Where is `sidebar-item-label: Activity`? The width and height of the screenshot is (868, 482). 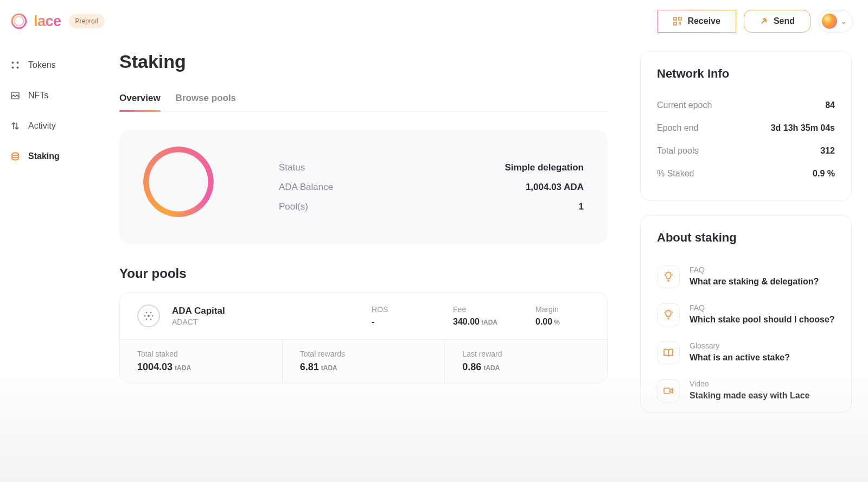
sidebar-item-label: Activity is located at coordinates (42, 126).